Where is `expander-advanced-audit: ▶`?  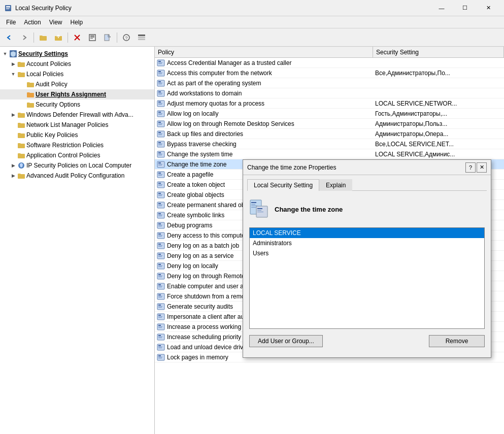
expander-advanced-audit: ▶ is located at coordinates (13, 176).